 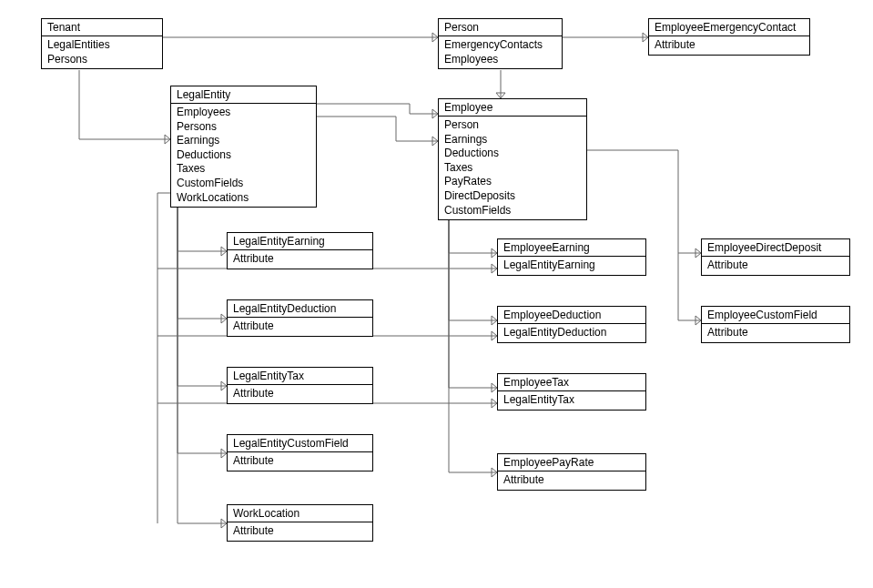 What do you see at coordinates (300, 386) in the screenshot?
I see `entity-le-tax: LegalEntityTax Attribute` at bounding box center [300, 386].